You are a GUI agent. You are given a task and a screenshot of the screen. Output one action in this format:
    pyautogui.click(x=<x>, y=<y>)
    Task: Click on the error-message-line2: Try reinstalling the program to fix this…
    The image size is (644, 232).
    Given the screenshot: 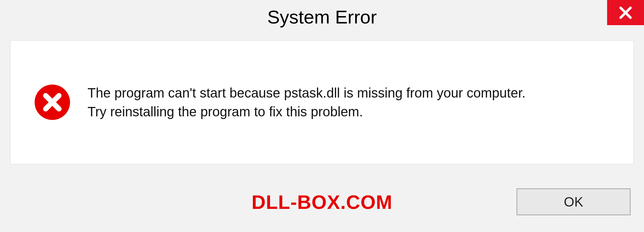 What is the action you would take?
    pyautogui.click(x=307, y=112)
    